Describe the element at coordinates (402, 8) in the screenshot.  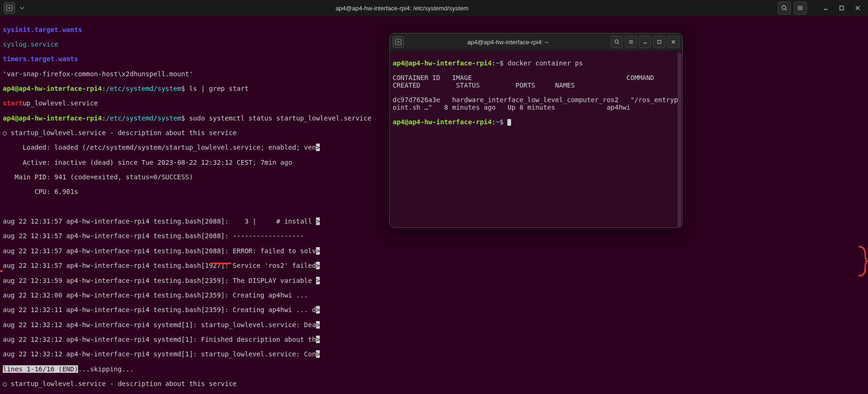
I see `main-window-title: ap4@ap4-hw-interface-rpi4: /etc/systemd/…` at that location.